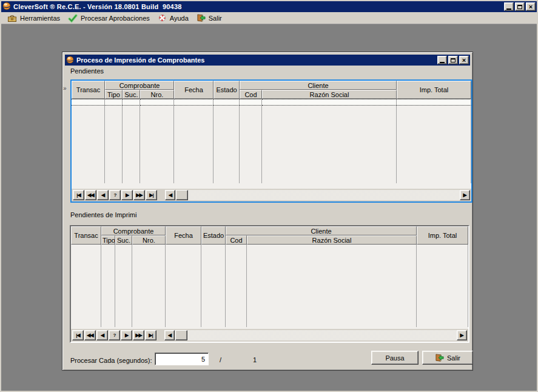 The height and width of the screenshot is (392, 538). I want to click on close-button: ×, so click(531, 7).